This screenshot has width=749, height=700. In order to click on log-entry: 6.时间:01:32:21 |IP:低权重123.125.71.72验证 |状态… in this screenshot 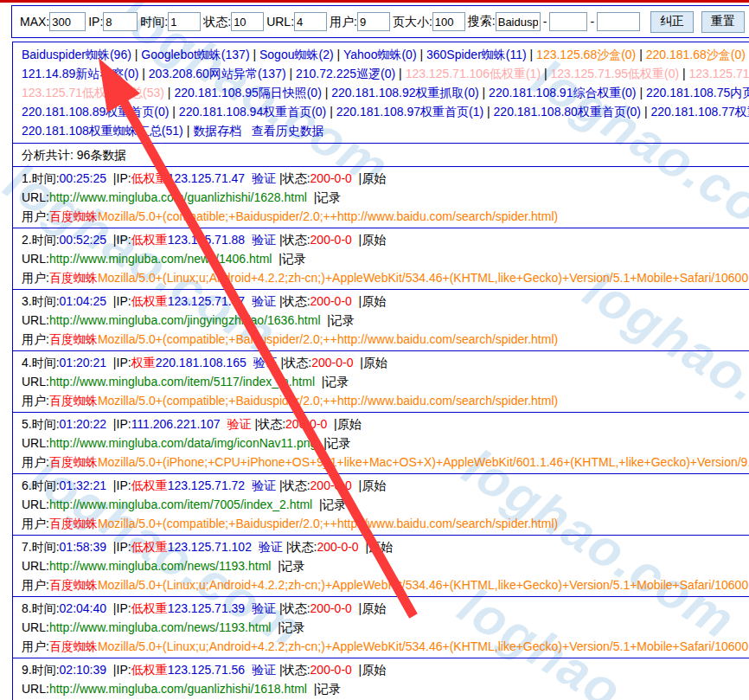, I will do `click(381, 505)`.